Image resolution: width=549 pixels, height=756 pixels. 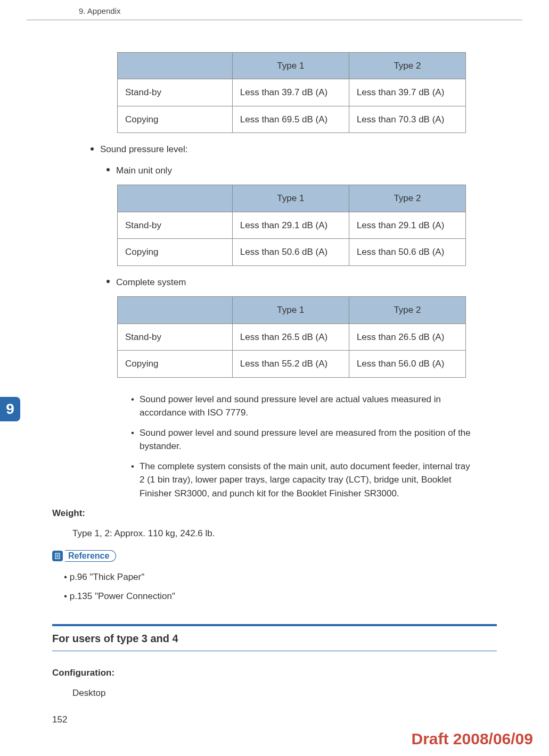 I want to click on bullet-text: Sound pressure level:, so click(x=144, y=149).